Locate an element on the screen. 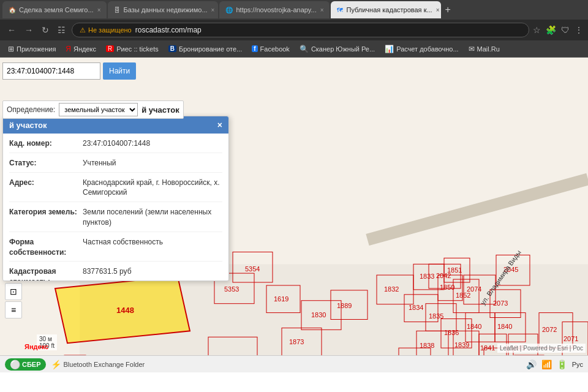 The width and height of the screenshot is (588, 392). search-button: Найти is located at coordinates (119, 71).